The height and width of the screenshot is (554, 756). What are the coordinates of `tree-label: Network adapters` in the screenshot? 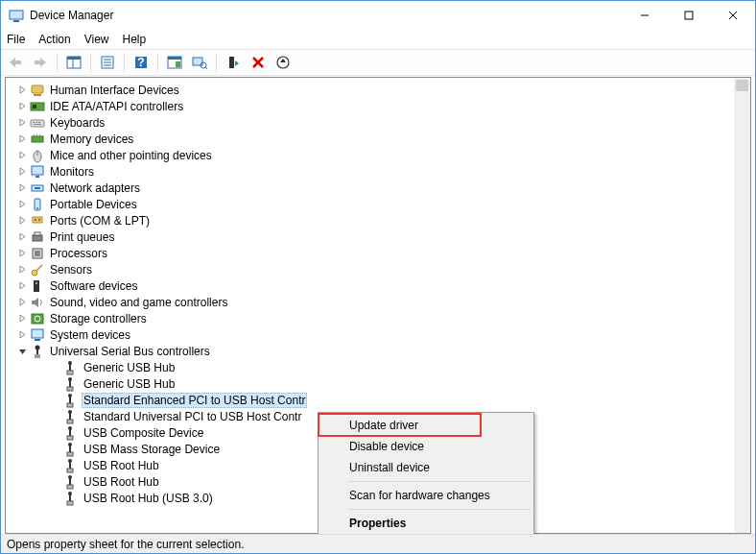 It's located at (95, 188).